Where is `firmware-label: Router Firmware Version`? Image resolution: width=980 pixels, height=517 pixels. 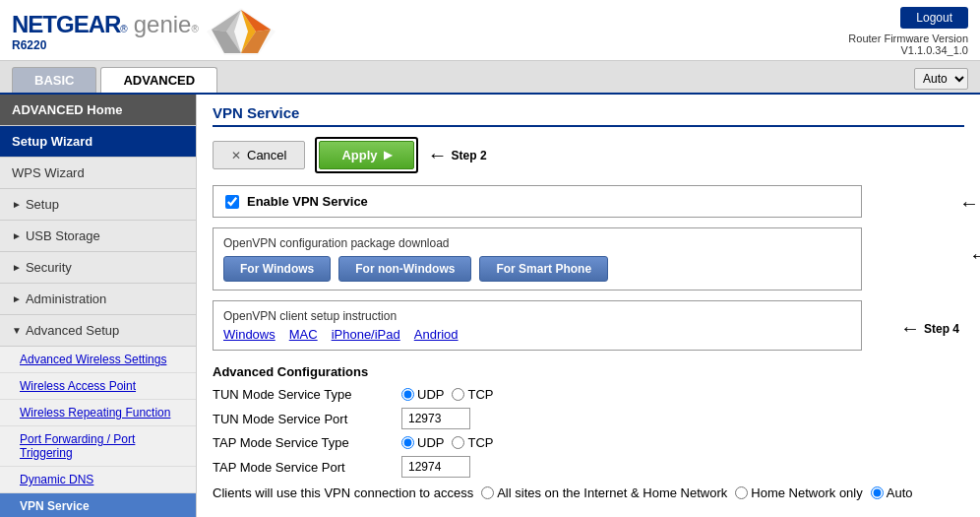
firmware-label: Router Firmware Version is located at coordinates (908, 38).